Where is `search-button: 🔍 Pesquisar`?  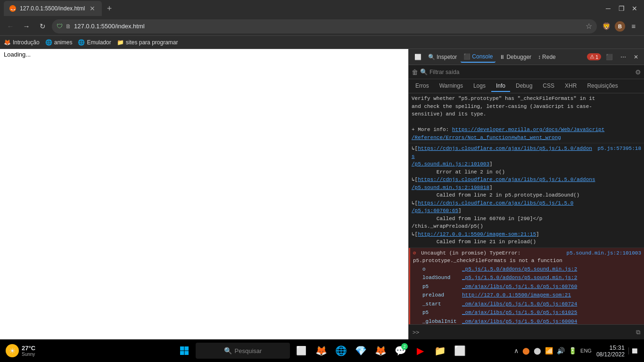 search-button: 🔍 Pesquisar is located at coordinates (243, 351).